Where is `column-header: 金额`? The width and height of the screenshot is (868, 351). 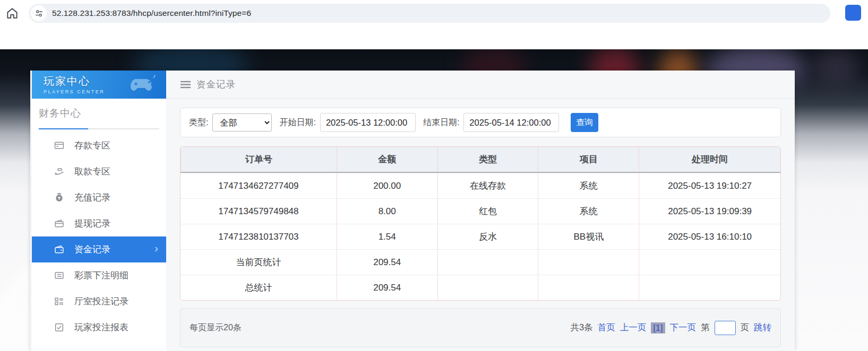 column-header: 金额 is located at coordinates (387, 159).